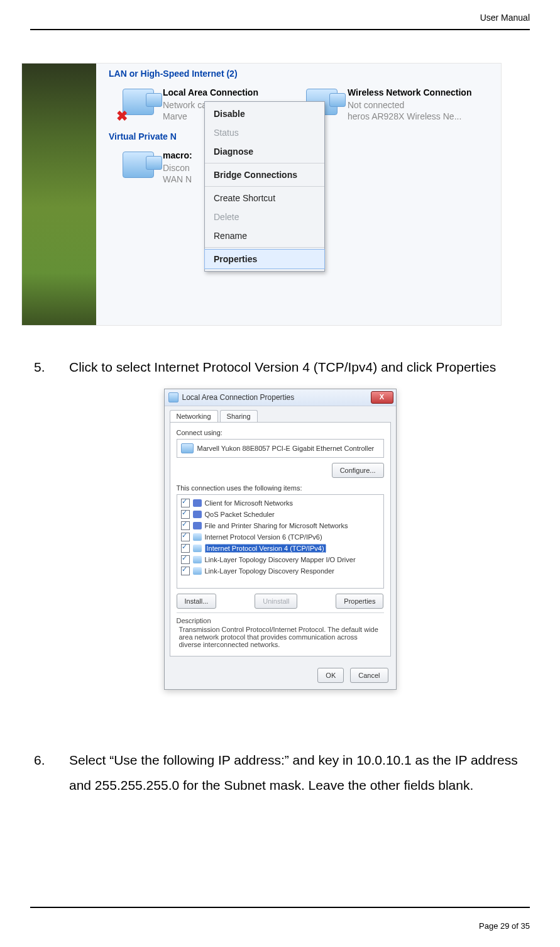  Describe the element at coordinates (265, 259) in the screenshot. I see `menu-item-properties: Properties` at that location.